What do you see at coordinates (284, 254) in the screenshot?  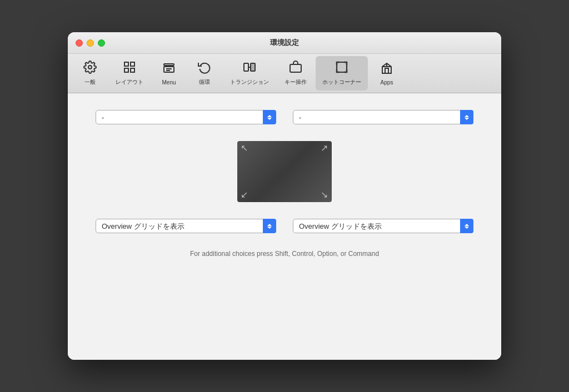 I see `footer-text: For additional choices press Shift, Cont…` at bounding box center [284, 254].